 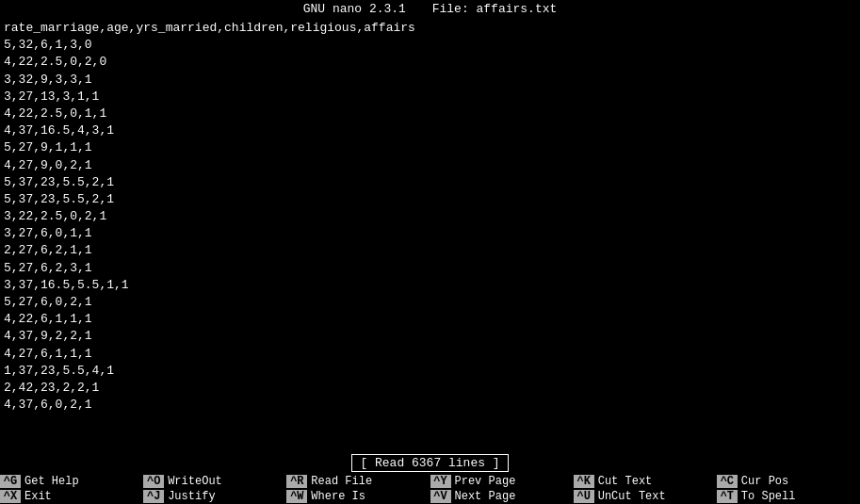 What do you see at coordinates (430, 463) in the screenshot?
I see `status-message: [ Read 6367 lines ]` at bounding box center [430, 463].